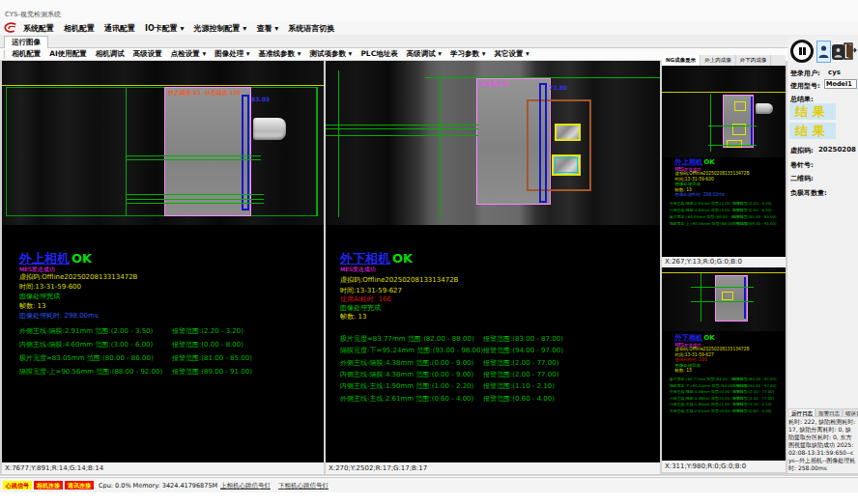  I want to click on model-input, so click(841, 84).